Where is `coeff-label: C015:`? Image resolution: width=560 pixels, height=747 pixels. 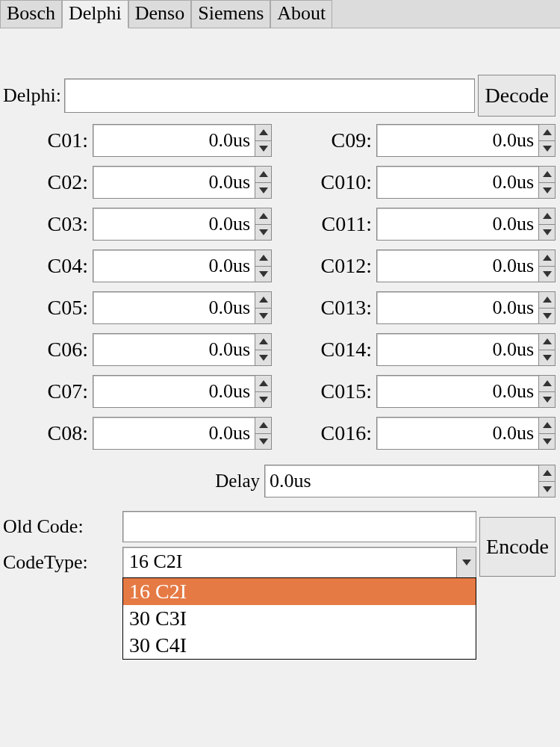 coeff-label: C015: is located at coordinates (332, 391).